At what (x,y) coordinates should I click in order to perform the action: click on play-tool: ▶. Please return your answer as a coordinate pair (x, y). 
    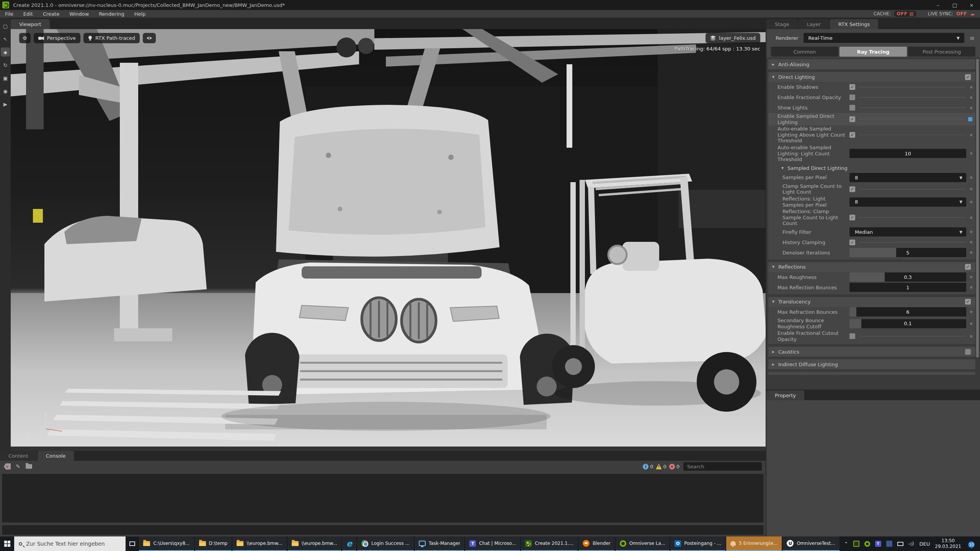
    Looking at the image, I should click on (5, 104).